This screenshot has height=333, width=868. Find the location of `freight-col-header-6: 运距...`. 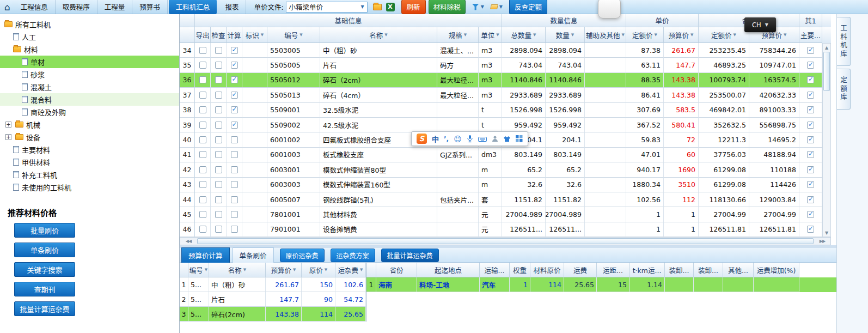

freight-col-header-6: 运距... is located at coordinates (613, 270).